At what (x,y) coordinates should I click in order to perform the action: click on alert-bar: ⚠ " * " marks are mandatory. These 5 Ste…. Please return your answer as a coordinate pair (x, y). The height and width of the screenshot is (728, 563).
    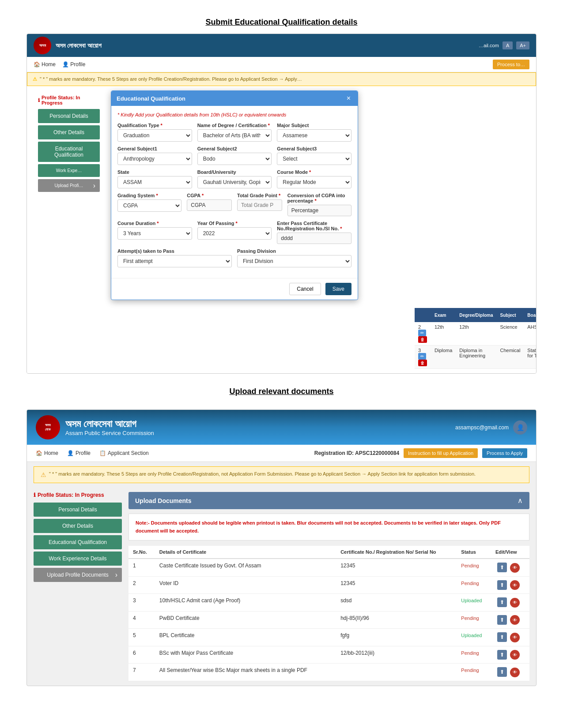
    Looking at the image, I should click on (282, 475).